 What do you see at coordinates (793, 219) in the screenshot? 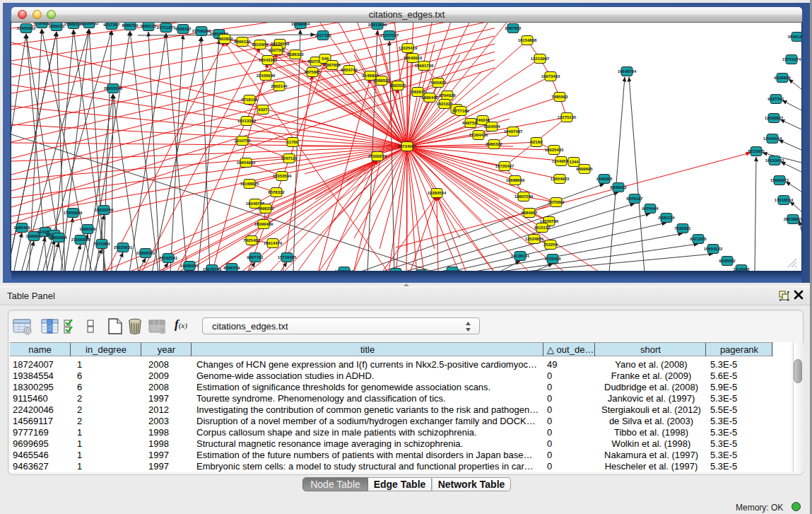
I see `svg-text: 28038807` at bounding box center [793, 219].